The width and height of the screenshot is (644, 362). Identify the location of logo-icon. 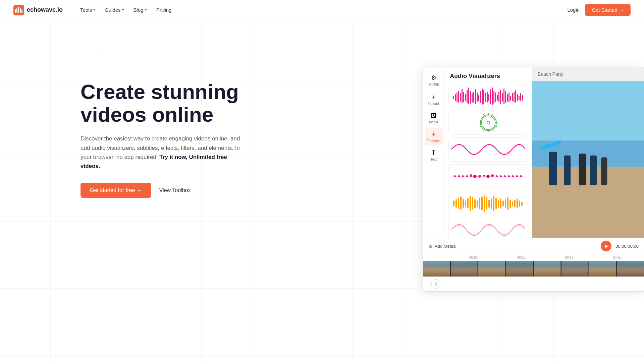
(19, 10).